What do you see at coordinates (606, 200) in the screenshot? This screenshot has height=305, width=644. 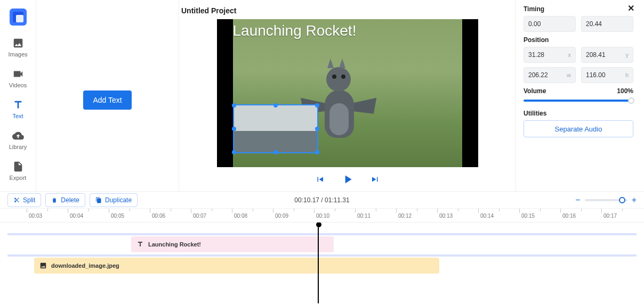 I see `zoom-control: − +` at bounding box center [606, 200].